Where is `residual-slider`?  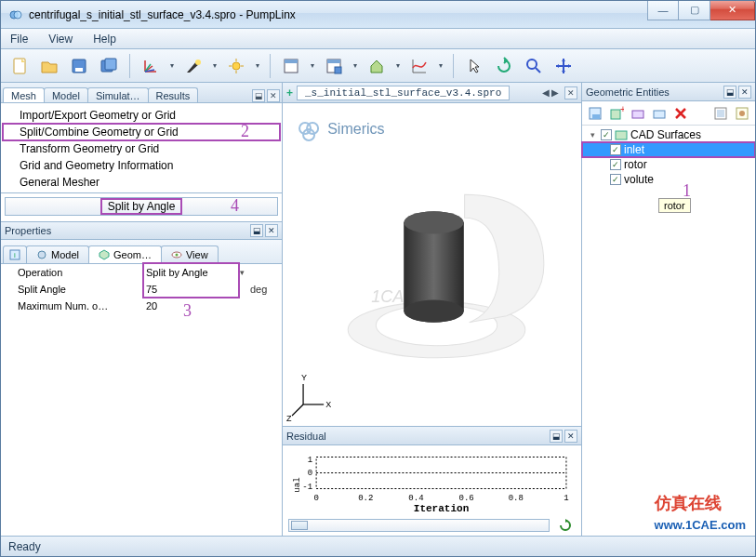
residual-slider is located at coordinates (418, 525).